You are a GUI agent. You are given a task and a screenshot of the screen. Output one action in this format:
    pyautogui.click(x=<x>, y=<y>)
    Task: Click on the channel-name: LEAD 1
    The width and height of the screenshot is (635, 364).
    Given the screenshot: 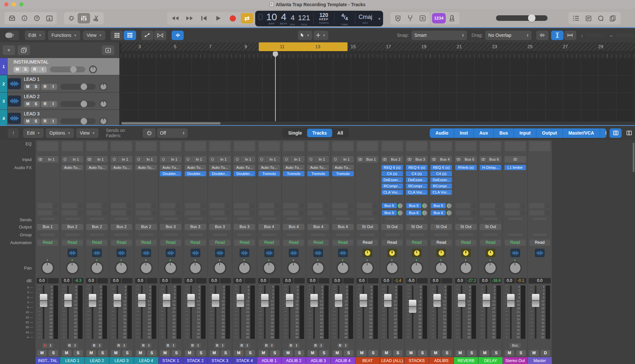 What is the action you would take?
    pyautogui.click(x=72, y=360)
    